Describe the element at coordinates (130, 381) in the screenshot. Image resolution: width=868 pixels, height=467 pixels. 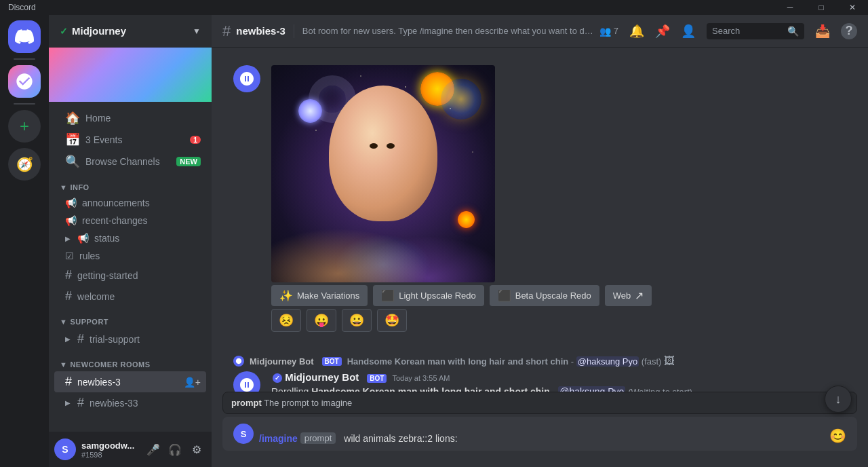
I see `sidebar-item-newbies-3: # newbies-3 👤+` at that location.